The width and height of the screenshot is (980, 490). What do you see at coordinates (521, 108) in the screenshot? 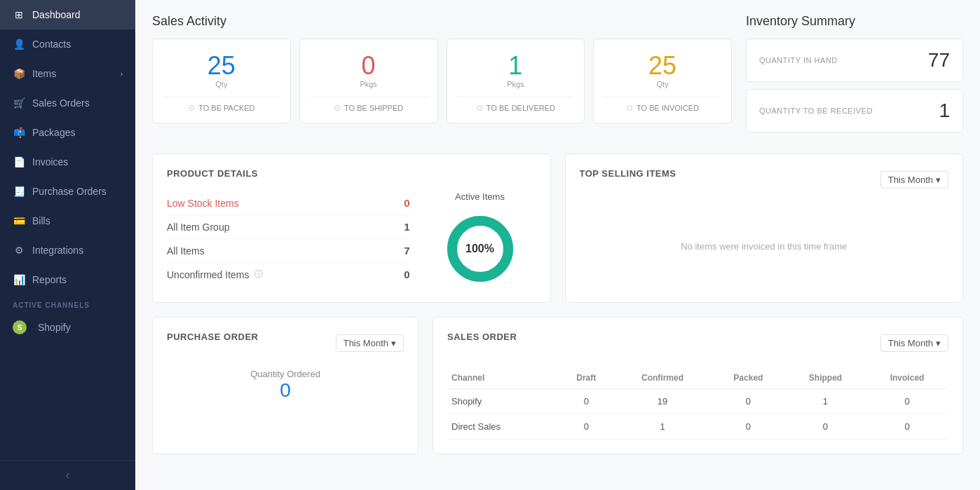
I see `delivered-label: TO BE DELIVERED` at bounding box center [521, 108].